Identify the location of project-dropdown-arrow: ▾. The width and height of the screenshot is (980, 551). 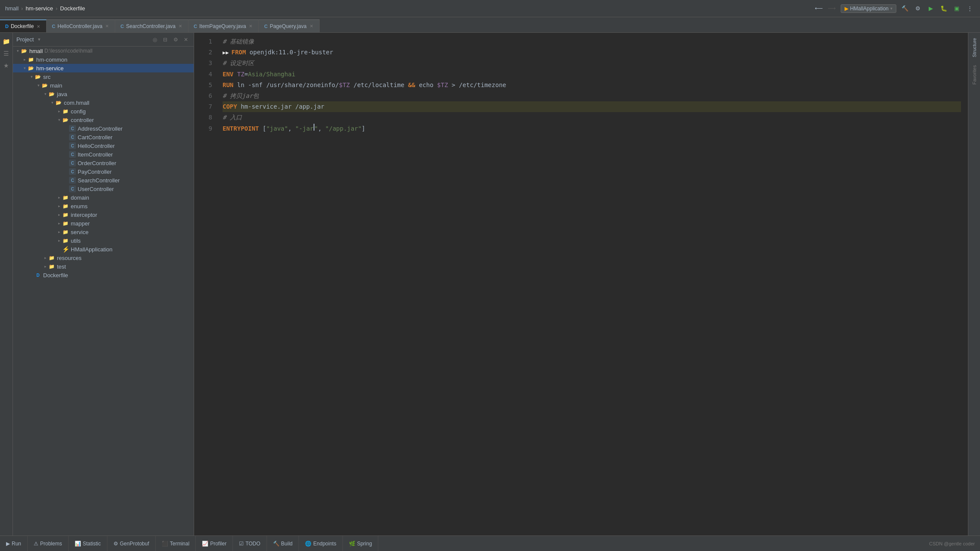
(39, 40).